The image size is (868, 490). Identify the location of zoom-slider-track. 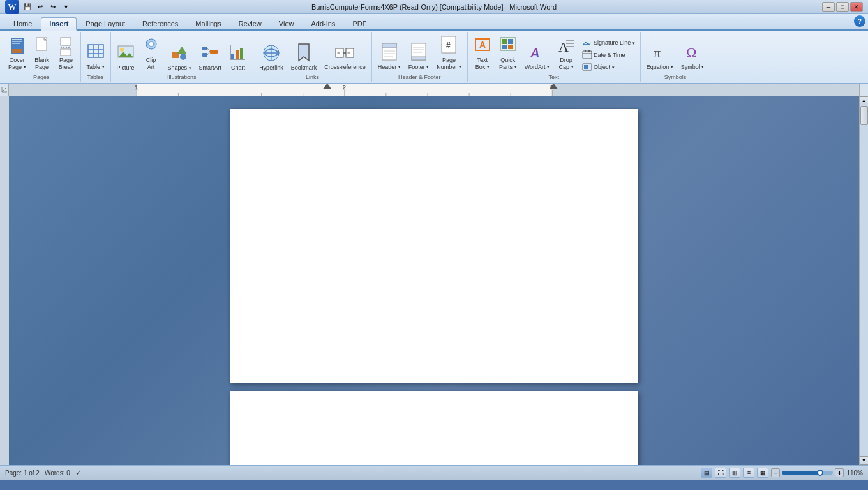
(807, 473).